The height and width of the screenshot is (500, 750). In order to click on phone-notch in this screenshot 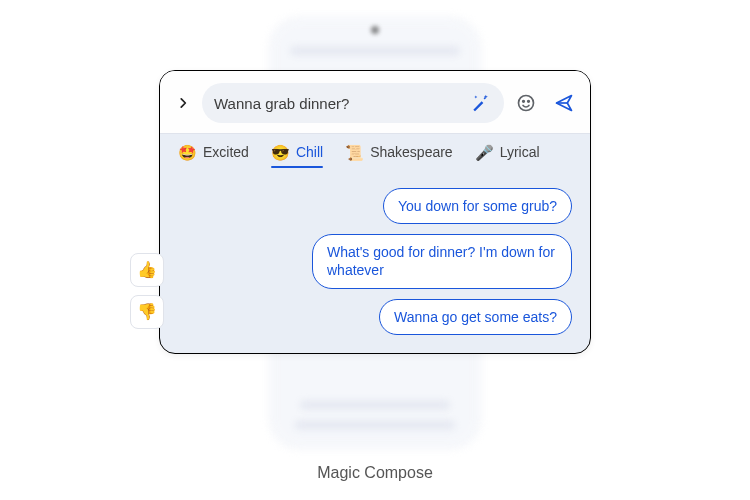, I will do `click(375, 30)`.